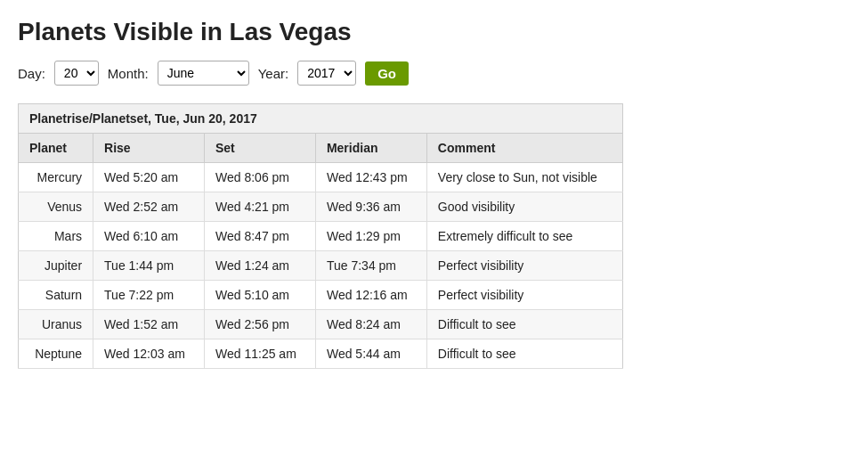 The height and width of the screenshot is (466, 868). What do you see at coordinates (150, 266) in the screenshot?
I see `cell-rise: Tue 1:44 pm` at bounding box center [150, 266].